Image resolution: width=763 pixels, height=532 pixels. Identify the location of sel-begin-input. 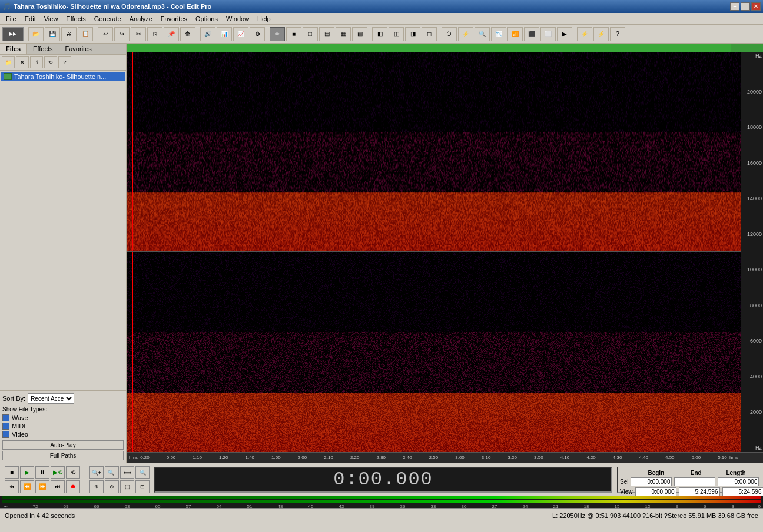
(651, 481).